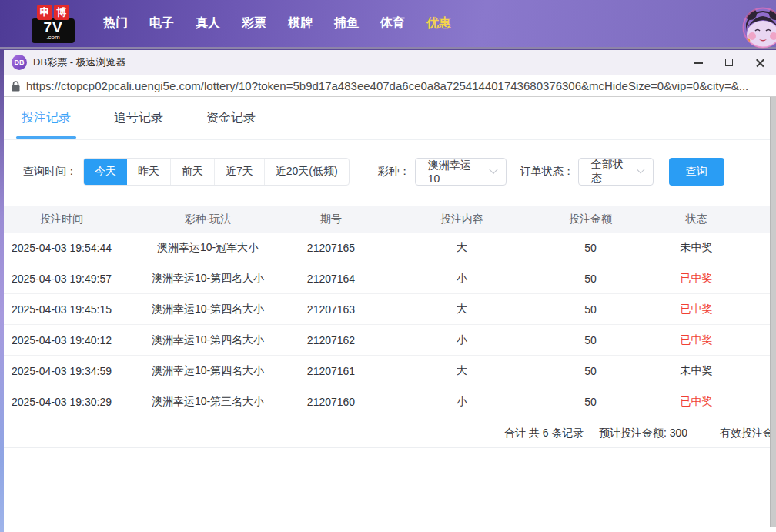 The width and height of the screenshot is (776, 532). What do you see at coordinates (386, 279) in the screenshot?
I see `table-row: 2025-04-03 19:49:57 澳洲幸运10-第四名大小 2120716…` at bounding box center [386, 279].